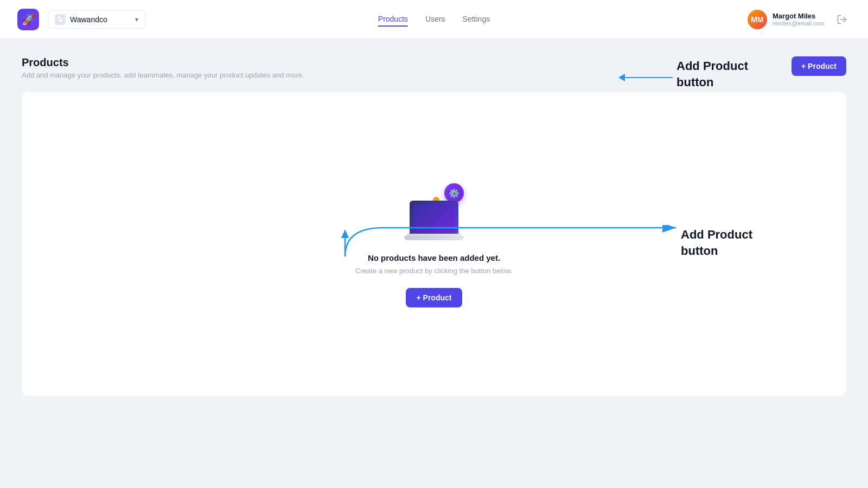  I want to click on laptop-screen-inner, so click(434, 218).